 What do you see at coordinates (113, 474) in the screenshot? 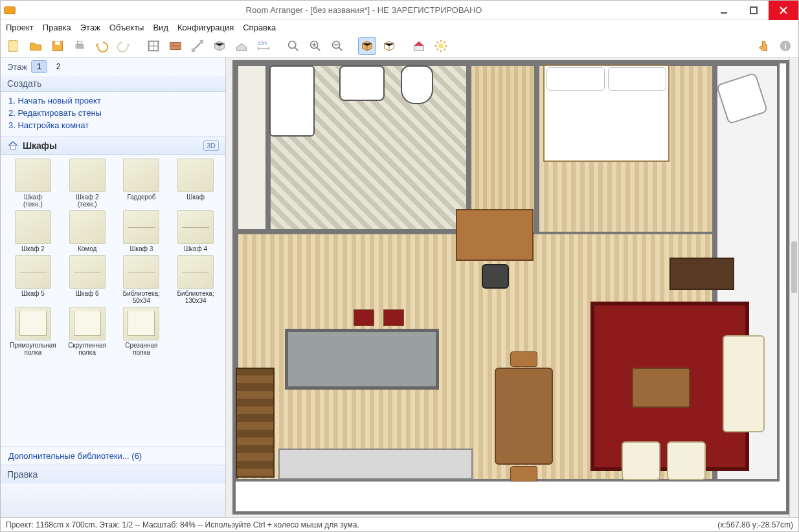
I see `edit-panel-head: Правка` at bounding box center [113, 474].